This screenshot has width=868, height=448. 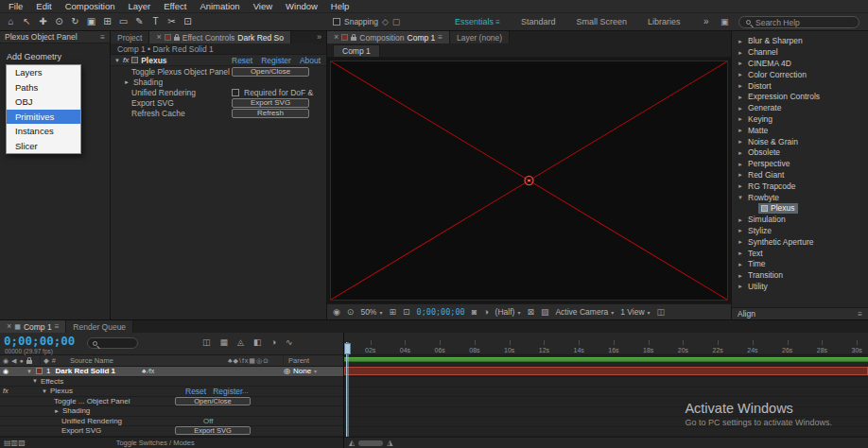 What do you see at coordinates (340, 6) in the screenshot?
I see `menu-item: Help` at bounding box center [340, 6].